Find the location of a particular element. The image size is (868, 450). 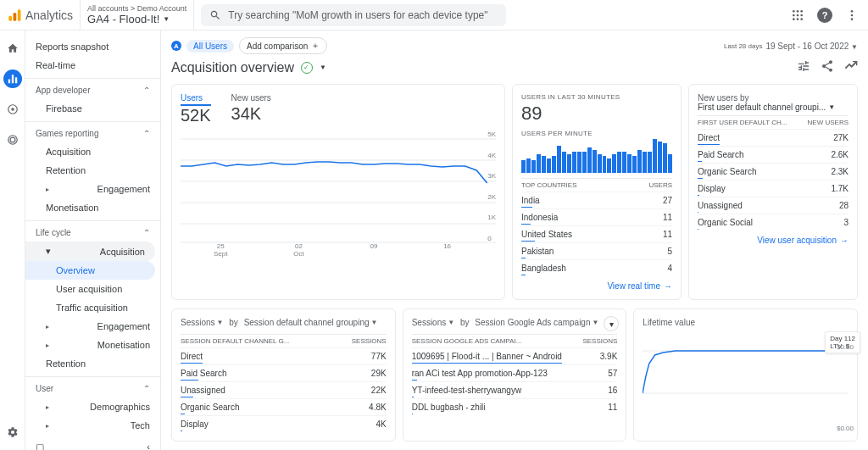

ltv-line-chart is located at coordinates (746, 368).